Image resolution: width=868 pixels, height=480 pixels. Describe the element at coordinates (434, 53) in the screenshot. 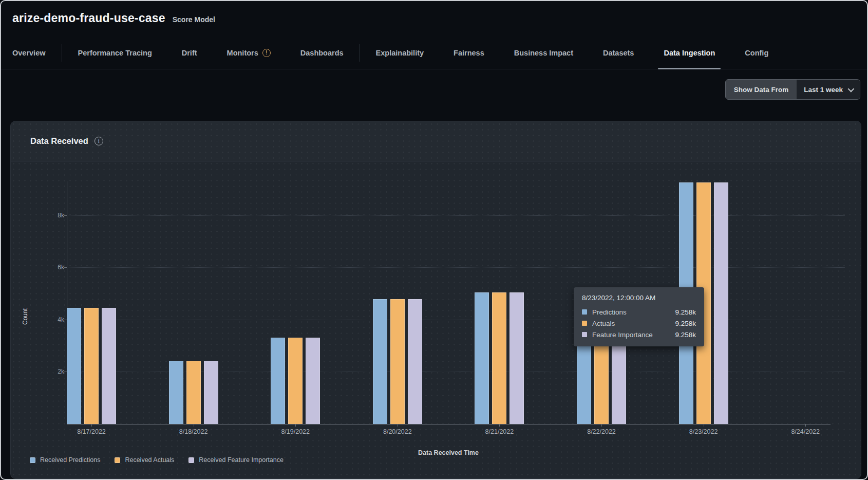

I see `model-tab-bar: OverviewPerformance TracingDriftMonitors…` at that location.